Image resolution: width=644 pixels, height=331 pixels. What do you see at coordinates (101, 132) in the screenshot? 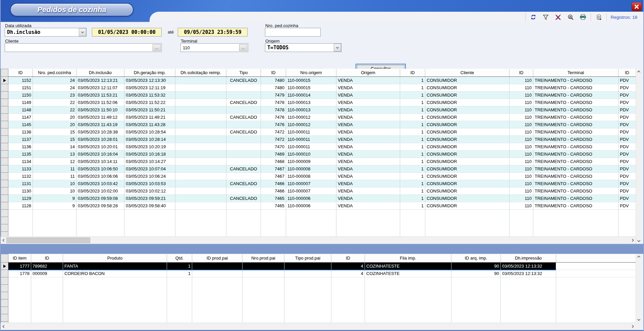
I see `table-cell: 03/05/2023 10:28:38` at bounding box center [101, 132].